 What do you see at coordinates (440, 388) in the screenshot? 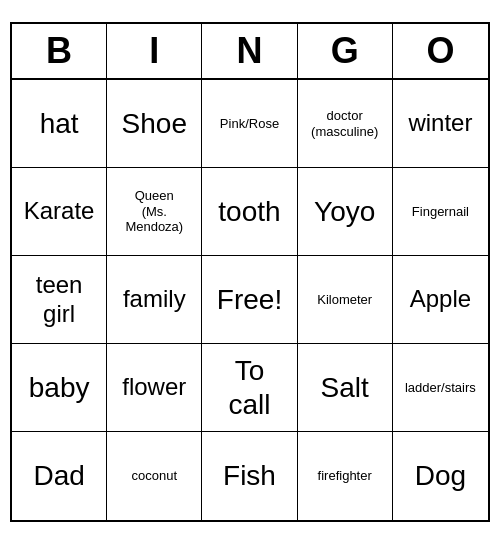
I see `cell-label: ladder/stairs` at bounding box center [440, 388].